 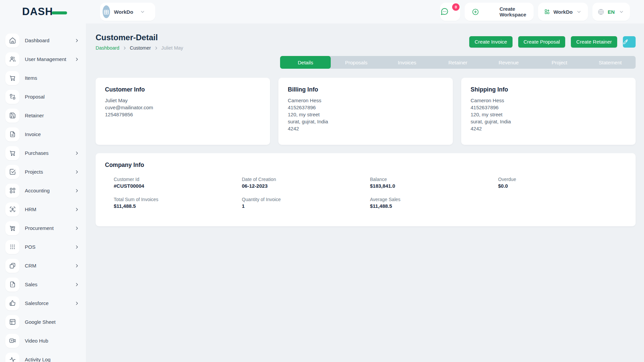 What do you see at coordinates (434, 186) in the screenshot?
I see `field-value: $183,841.0` at bounding box center [434, 186].